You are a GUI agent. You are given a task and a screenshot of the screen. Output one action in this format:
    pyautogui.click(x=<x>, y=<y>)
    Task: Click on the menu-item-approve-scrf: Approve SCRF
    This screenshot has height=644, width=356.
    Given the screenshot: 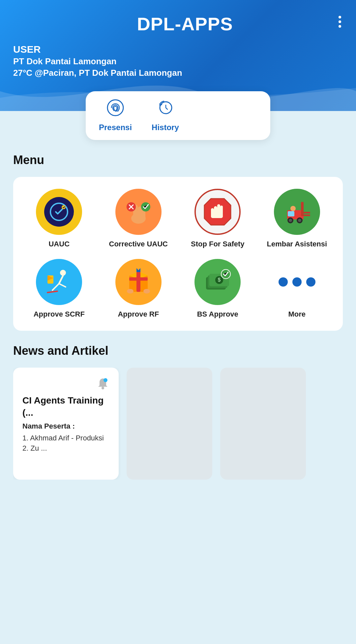 What is the action you would take?
    pyautogui.click(x=59, y=289)
    